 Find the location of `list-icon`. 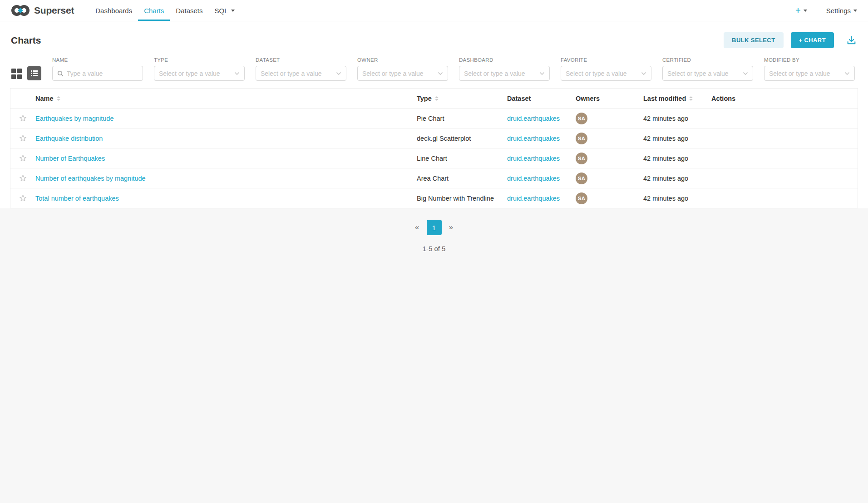

list-icon is located at coordinates (35, 74).